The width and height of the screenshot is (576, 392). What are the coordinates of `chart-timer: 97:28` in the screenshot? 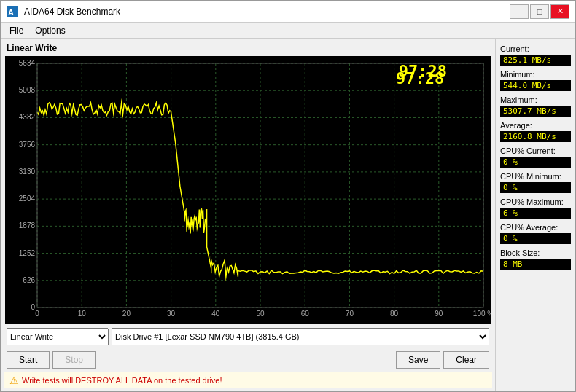 It's located at (423, 71).